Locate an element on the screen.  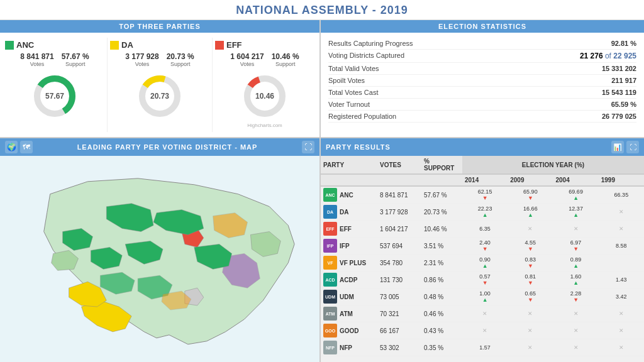
table-row: DA DA 3 177 928 20.73 % 22.23 ▲ 16.66 ▲ … is located at coordinates (482, 212).